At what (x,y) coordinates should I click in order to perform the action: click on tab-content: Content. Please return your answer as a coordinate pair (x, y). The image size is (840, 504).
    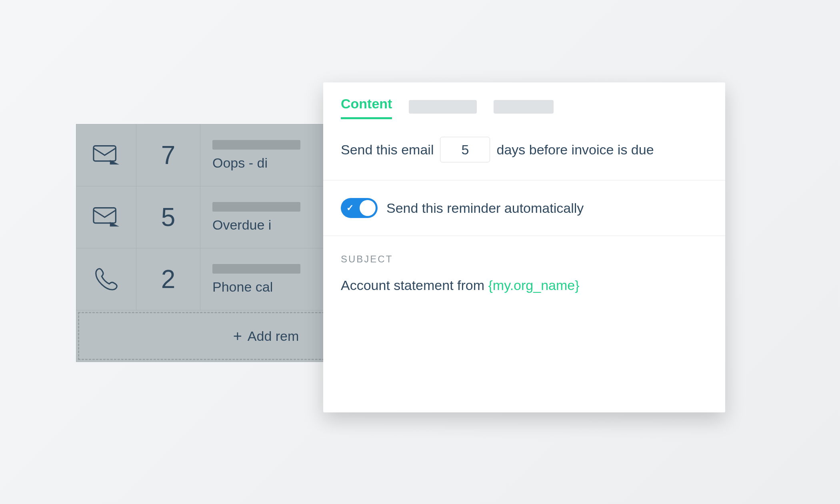
    Looking at the image, I should click on (366, 108).